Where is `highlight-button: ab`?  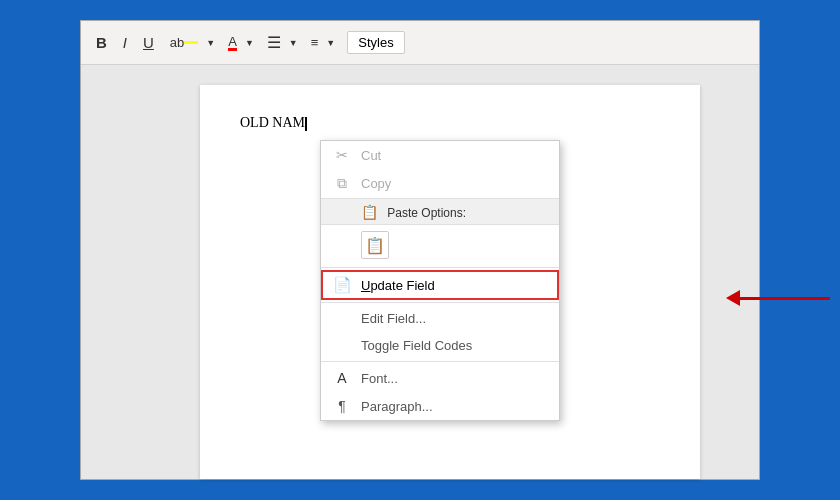 highlight-button: ab is located at coordinates (184, 43).